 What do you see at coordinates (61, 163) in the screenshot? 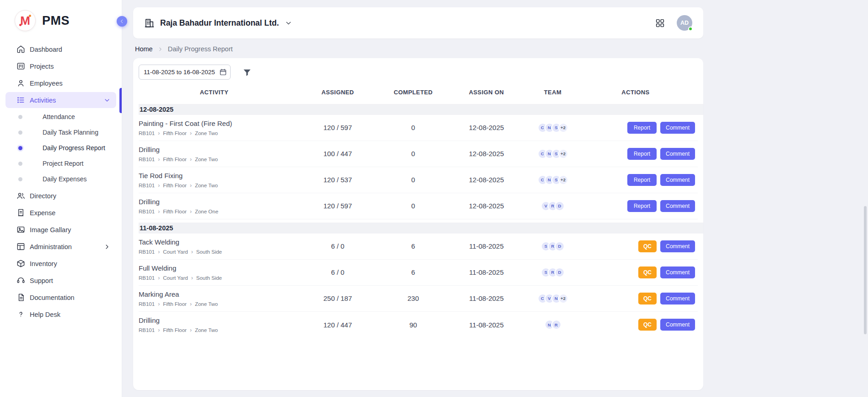
I see `sidebar-subitem-project-report: Project Report` at bounding box center [61, 163].